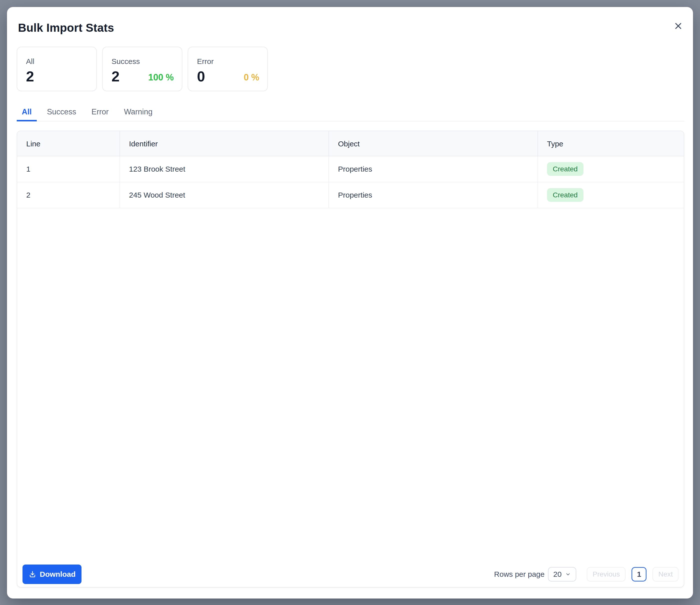  Describe the element at coordinates (138, 114) in the screenshot. I see `tab-warning: Warning` at that location.